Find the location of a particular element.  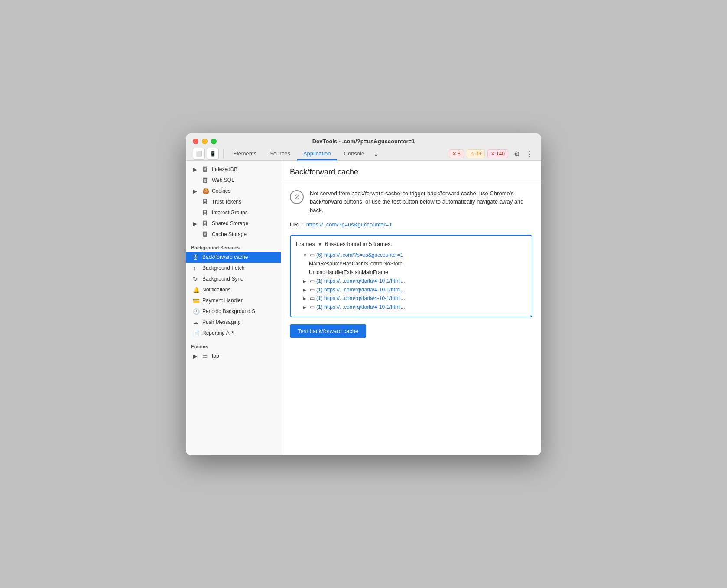

frame-expand-icon: ▼ is located at coordinates (305, 255).